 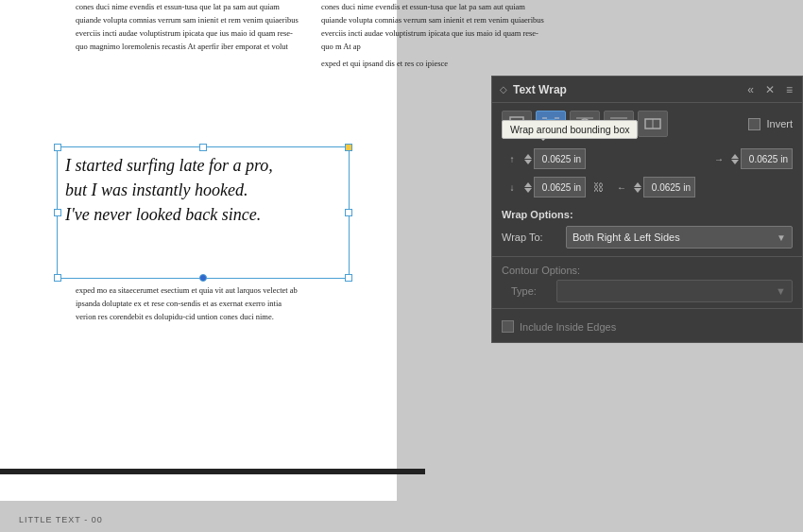 I want to click on italic-text-content: I started surfing late for a pro, but I …, so click(x=203, y=190).